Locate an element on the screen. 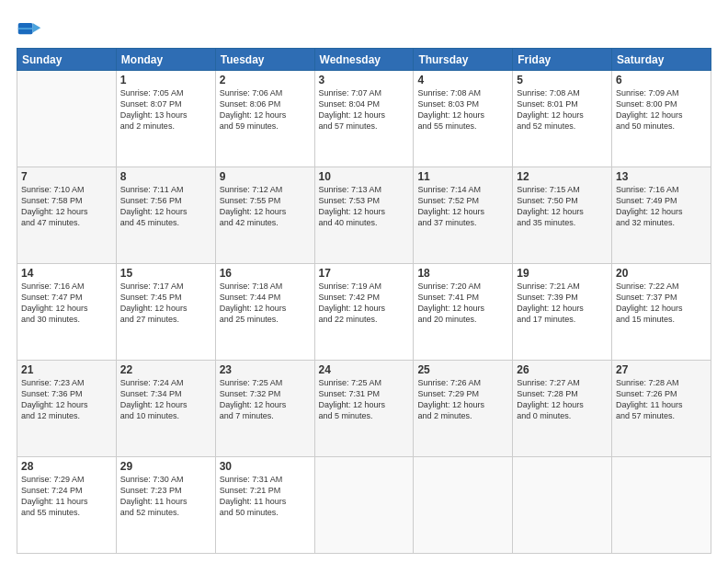 The height and width of the screenshot is (563, 728). day-info: Sunrise: 7:28 AM Sunset: 7:26 PM Dayligh… is located at coordinates (662, 399).